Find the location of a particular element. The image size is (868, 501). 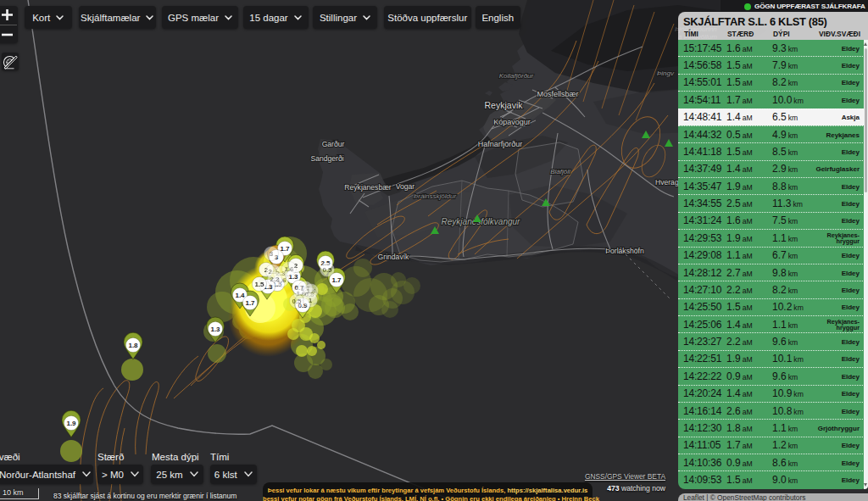

svg-text: 1.4 is located at coordinates (240, 295).